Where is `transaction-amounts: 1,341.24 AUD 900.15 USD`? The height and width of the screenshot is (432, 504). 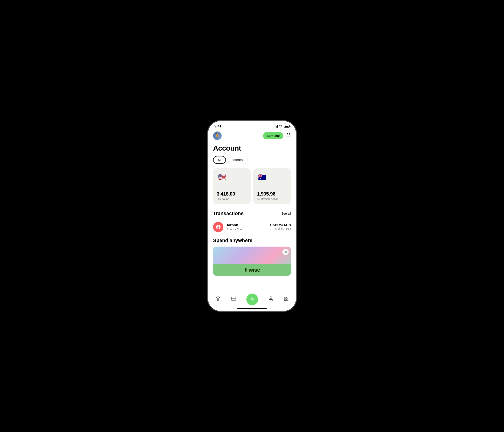
transaction-amounts: 1,341.24 AUD 900.15 USD is located at coordinates (280, 227).